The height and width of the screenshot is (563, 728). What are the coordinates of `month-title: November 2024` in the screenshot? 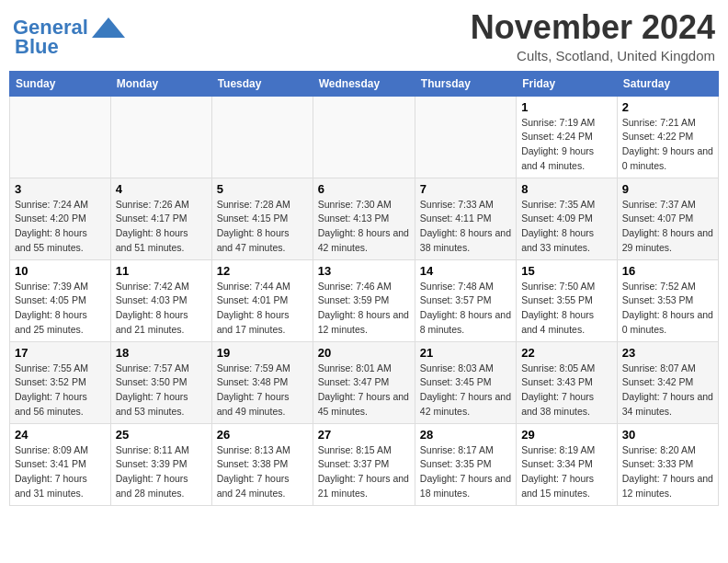 It's located at (593, 28).